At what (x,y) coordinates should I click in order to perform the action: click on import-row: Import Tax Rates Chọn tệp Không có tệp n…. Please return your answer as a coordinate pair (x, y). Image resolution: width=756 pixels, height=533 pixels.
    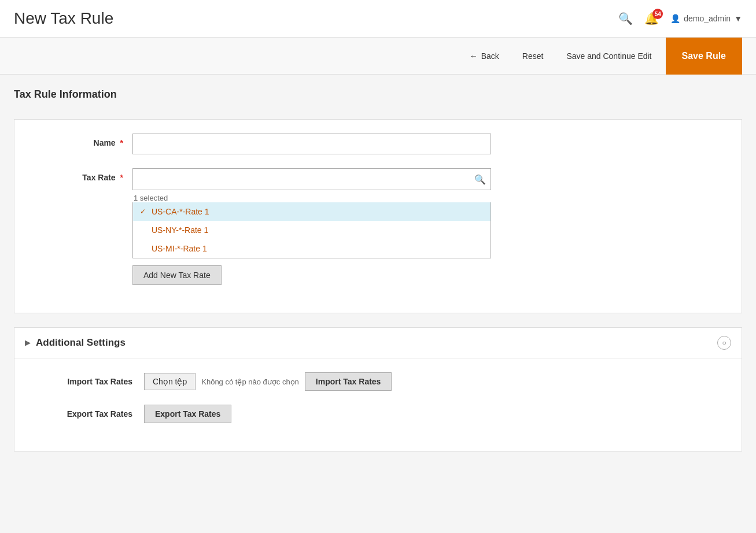
    Looking at the image, I should click on (289, 382).